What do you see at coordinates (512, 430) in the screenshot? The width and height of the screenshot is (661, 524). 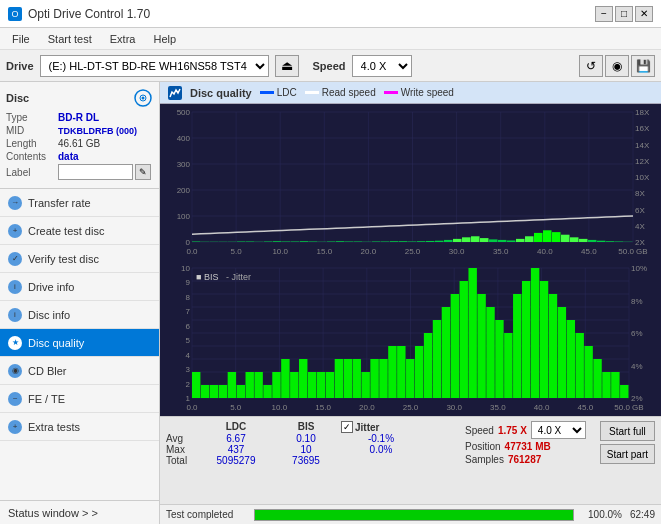 I see `speed-stat-value: 1.75 X` at bounding box center [512, 430].